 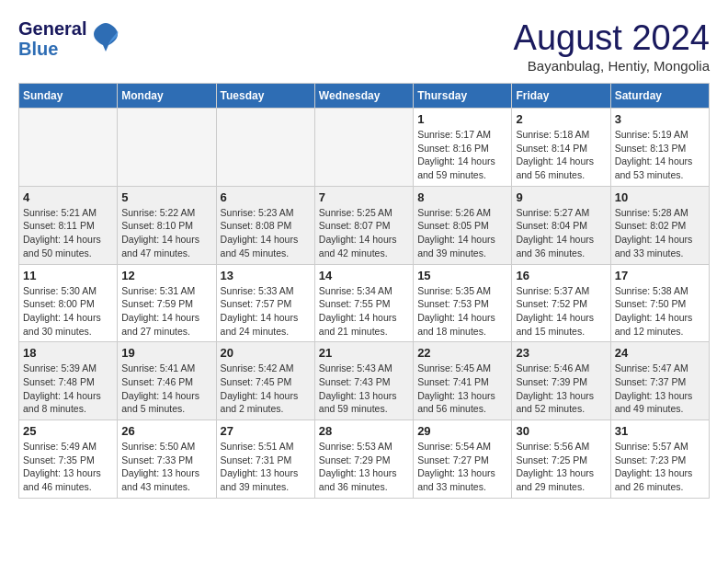 What do you see at coordinates (364, 96) in the screenshot?
I see `weekday-header-row: SundayMondayTuesdayWednesdayThursdayFrid…` at bounding box center [364, 96].